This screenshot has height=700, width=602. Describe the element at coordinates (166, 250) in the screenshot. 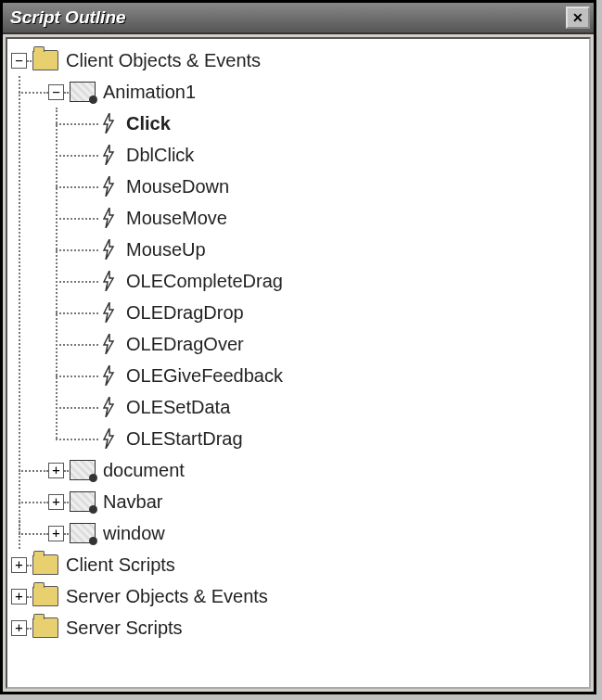

I see `tree-label: MouseUp` at that location.